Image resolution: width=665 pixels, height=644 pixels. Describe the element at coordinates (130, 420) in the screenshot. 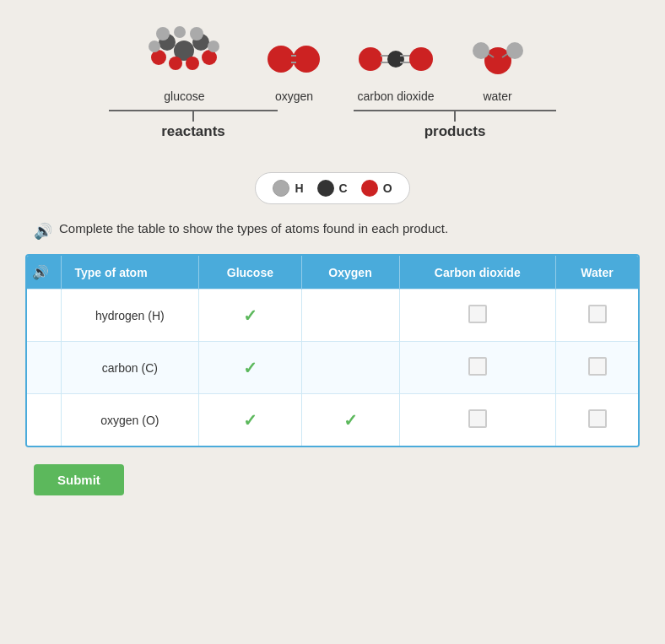

I see `atom-type-oxygen: oxygen (O)` at that location.